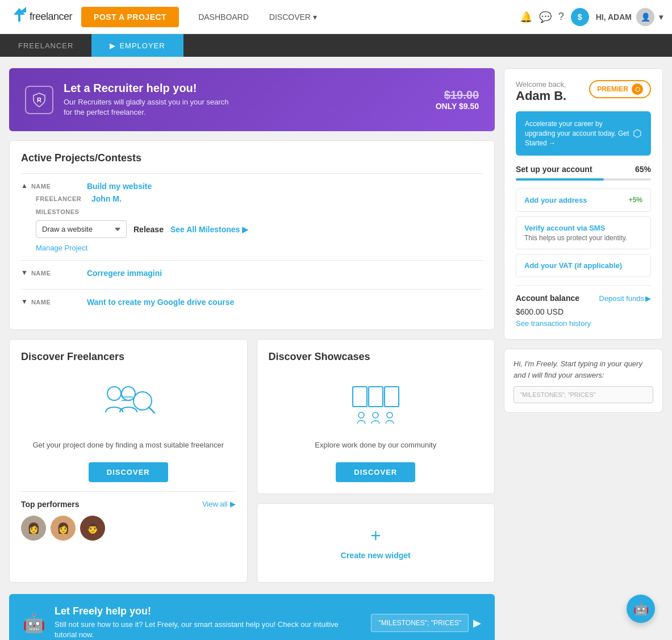 The image size is (672, 640). What do you see at coordinates (583, 169) in the screenshot?
I see `setup-label: Set up your account 65%` at bounding box center [583, 169].